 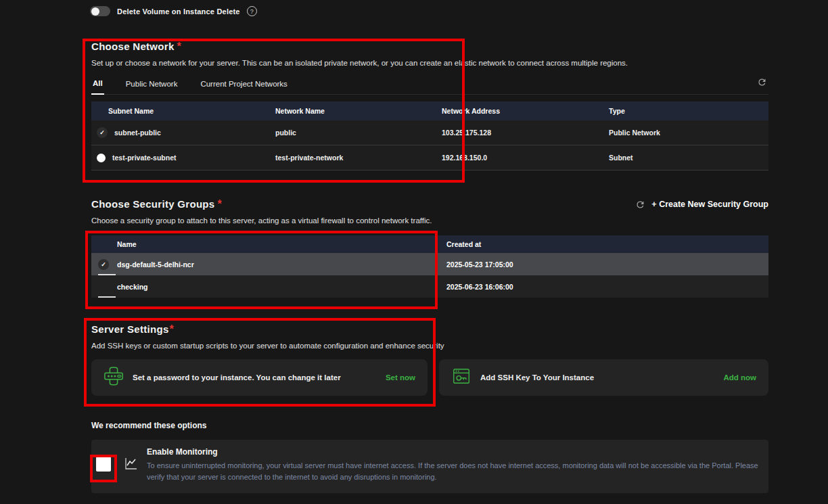 I want to click on set-now-button: Set now, so click(x=400, y=377).